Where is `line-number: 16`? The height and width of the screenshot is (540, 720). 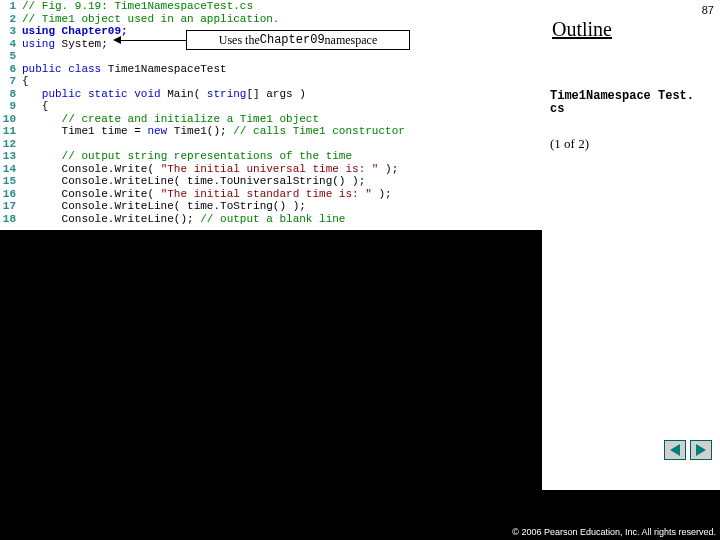 line-number: 16 is located at coordinates (11, 194).